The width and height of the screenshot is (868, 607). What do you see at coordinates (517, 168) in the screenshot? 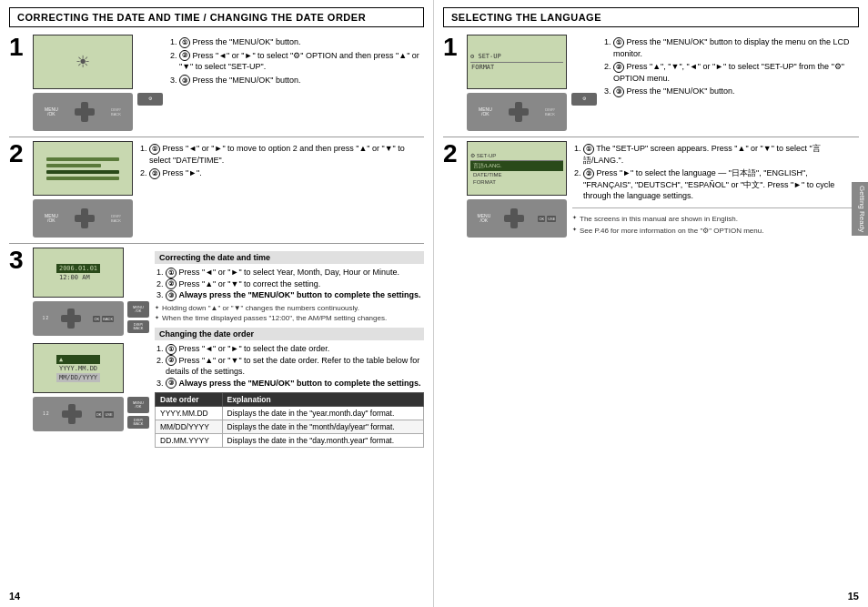
I see `right-step2-lcd: ⚙ SET-UP 言語/LANG. DATE/TIME FORMAT` at bounding box center [517, 168].